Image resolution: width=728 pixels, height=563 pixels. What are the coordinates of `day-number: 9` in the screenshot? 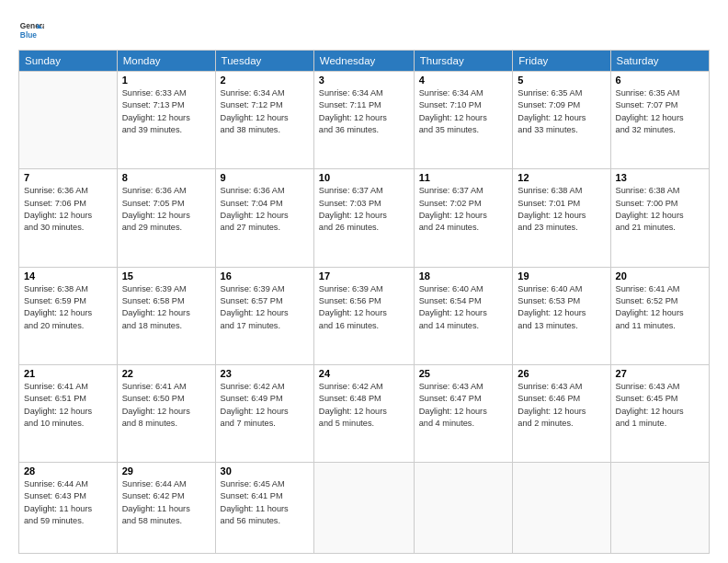 It's located at (265, 178).